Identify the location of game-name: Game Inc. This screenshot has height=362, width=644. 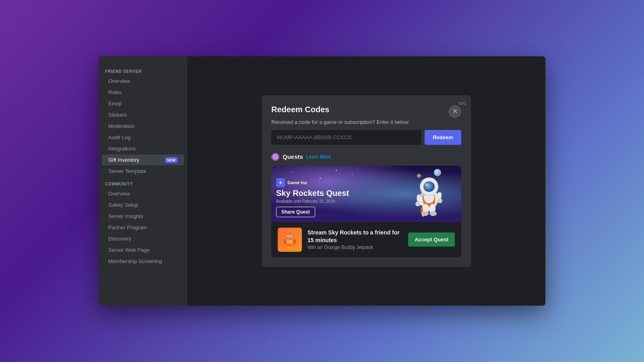
(297, 183).